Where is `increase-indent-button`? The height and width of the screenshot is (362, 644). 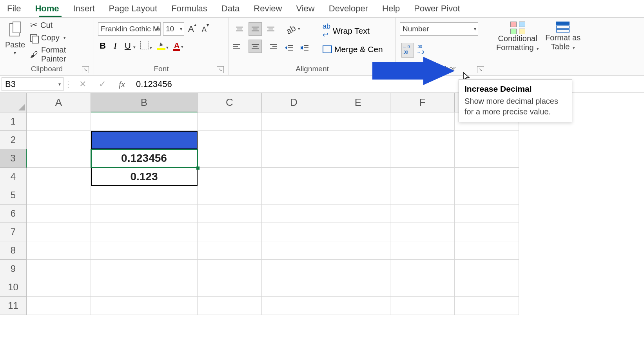 increase-indent-button is located at coordinates (305, 48).